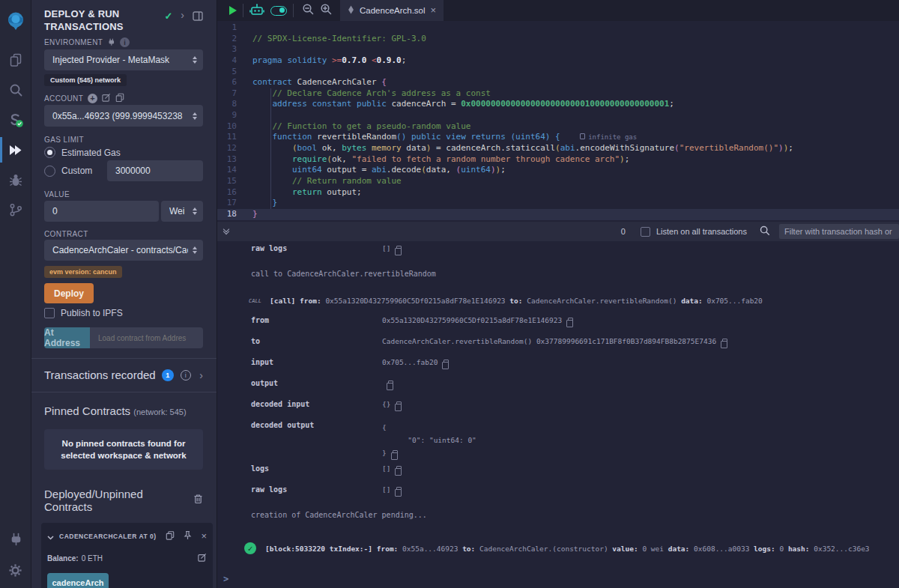  I want to click on tab-cadencearch-sol: CadenceArch.sol ×, so click(392, 10).